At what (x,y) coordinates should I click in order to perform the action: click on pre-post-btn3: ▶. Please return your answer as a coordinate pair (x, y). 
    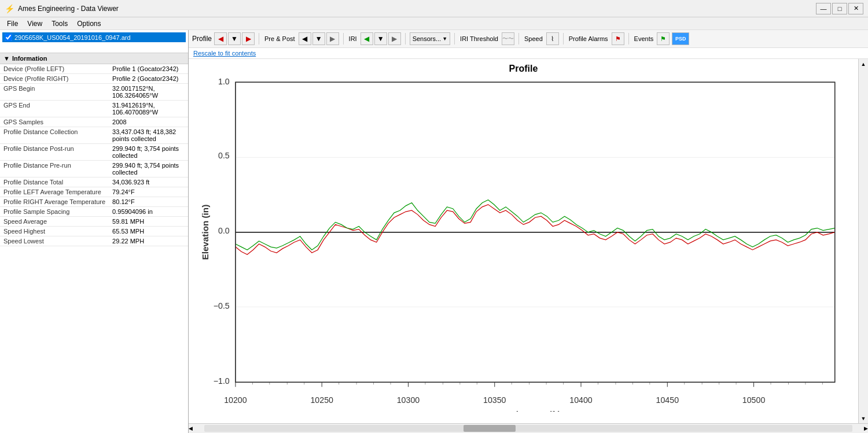
    Looking at the image, I should click on (333, 39).